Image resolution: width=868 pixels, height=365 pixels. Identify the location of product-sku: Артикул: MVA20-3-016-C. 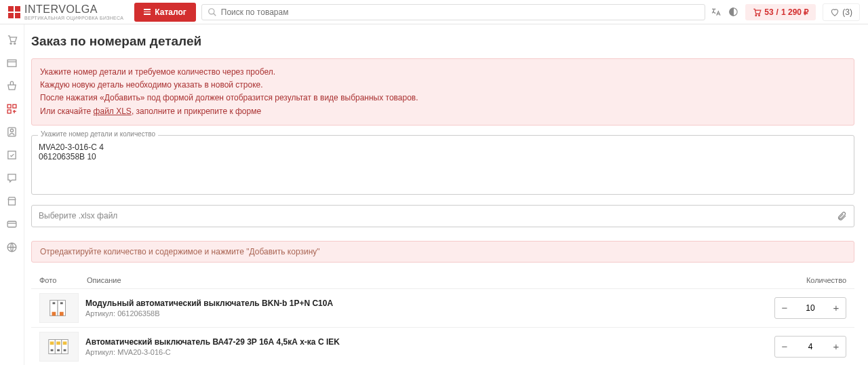
(430, 352).